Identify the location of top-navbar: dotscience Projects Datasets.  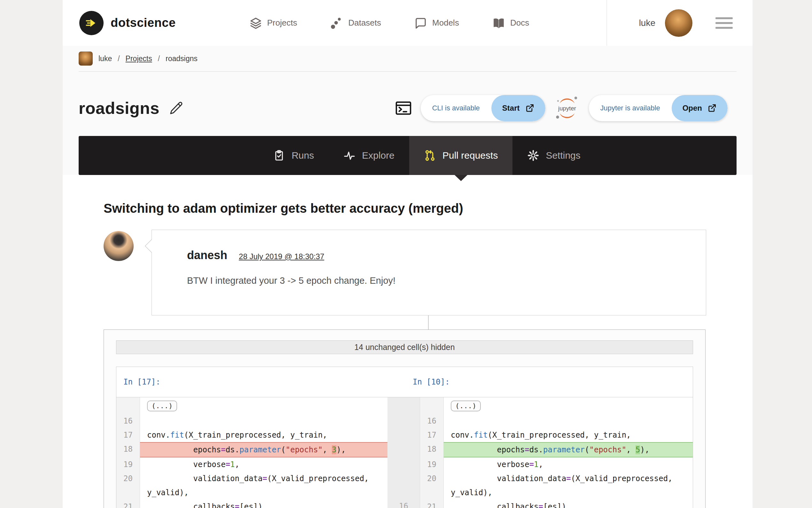
(408, 23).